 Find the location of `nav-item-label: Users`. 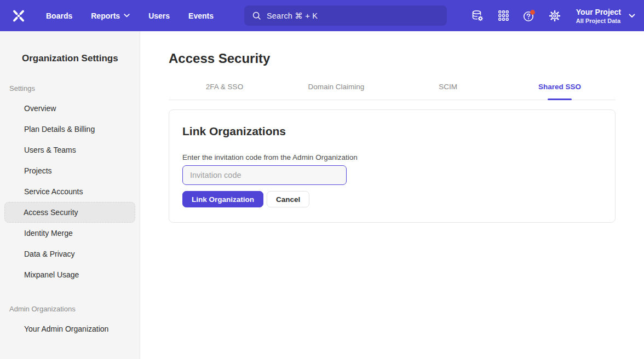

nav-item-label: Users is located at coordinates (159, 16).